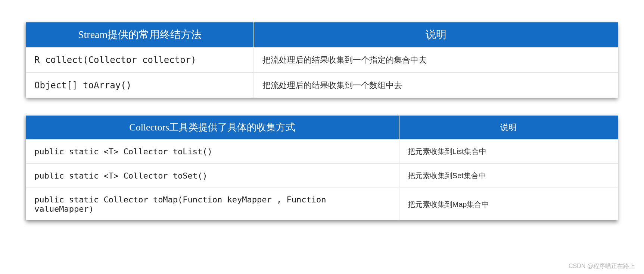 This screenshot has height=274, width=644. I want to click on method-code: public static Collector toMap(Function k…, so click(180, 204).